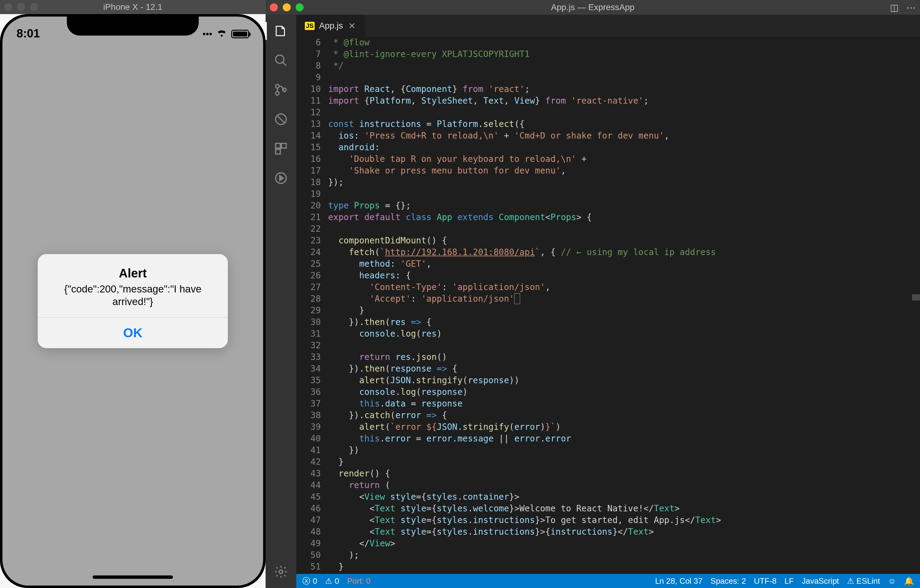 The width and height of the screenshot is (920, 588). I want to click on split-editor-icon: ◫, so click(894, 8).